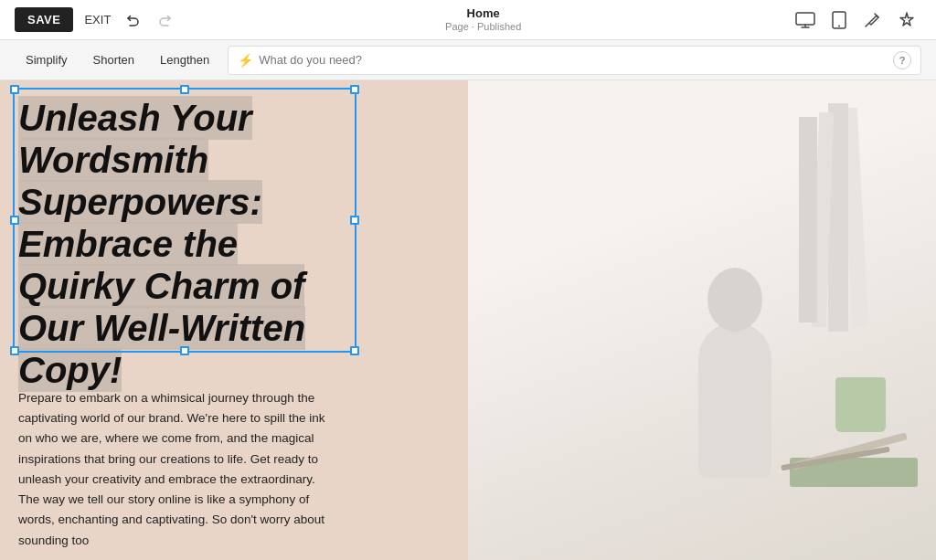 The image size is (936, 560). I want to click on exit-button: EXIT, so click(97, 20).